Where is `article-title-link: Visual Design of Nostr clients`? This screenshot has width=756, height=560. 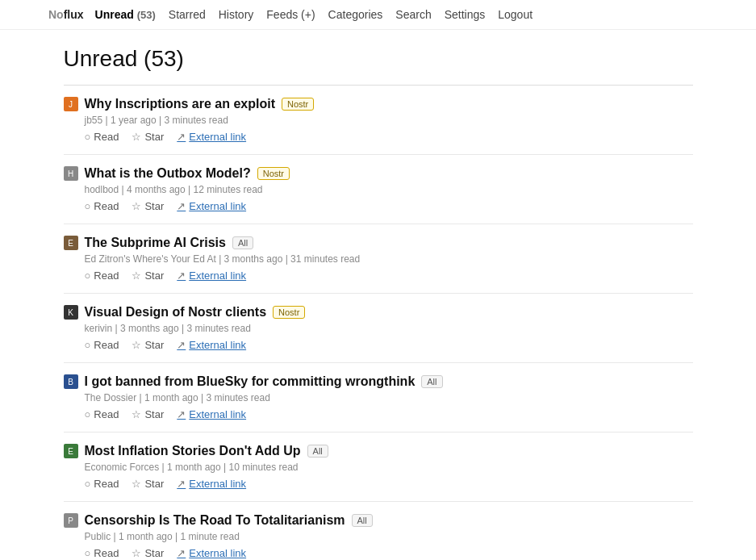 article-title-link: Visual Design of Nostr clients is located at coordinates (176, 312).